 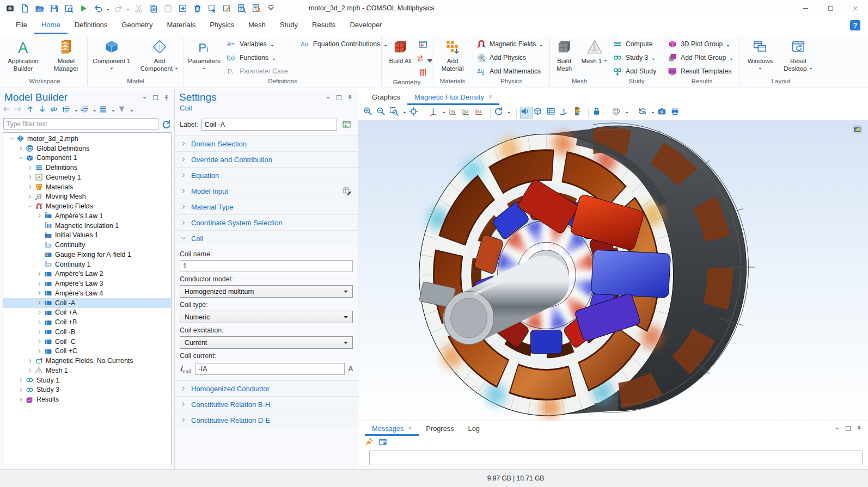 I want to click on tree-item-magnetic-insulation-1: DMagnetic Insulation 1, so click(x=87, y=226).